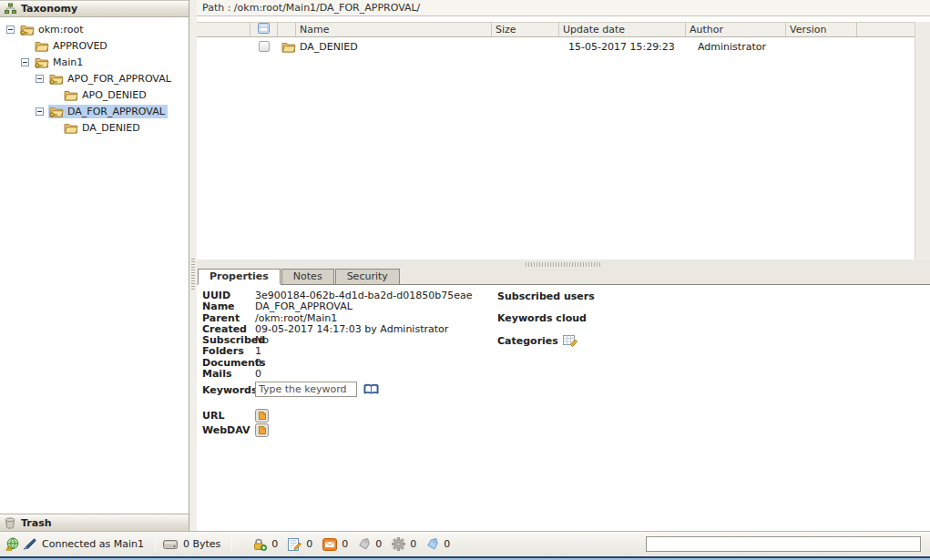 This screenshot has height=560, width=930. I want to click on add-category-icon, so click(570, 341).